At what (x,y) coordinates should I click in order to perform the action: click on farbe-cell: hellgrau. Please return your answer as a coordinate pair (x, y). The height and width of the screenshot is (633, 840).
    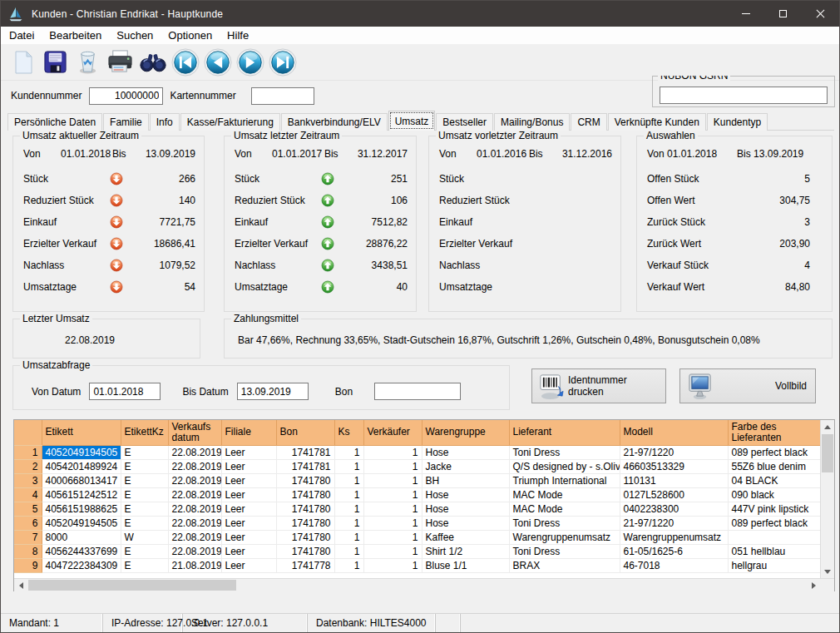
    Looking at the image, I should click on (773, 566).